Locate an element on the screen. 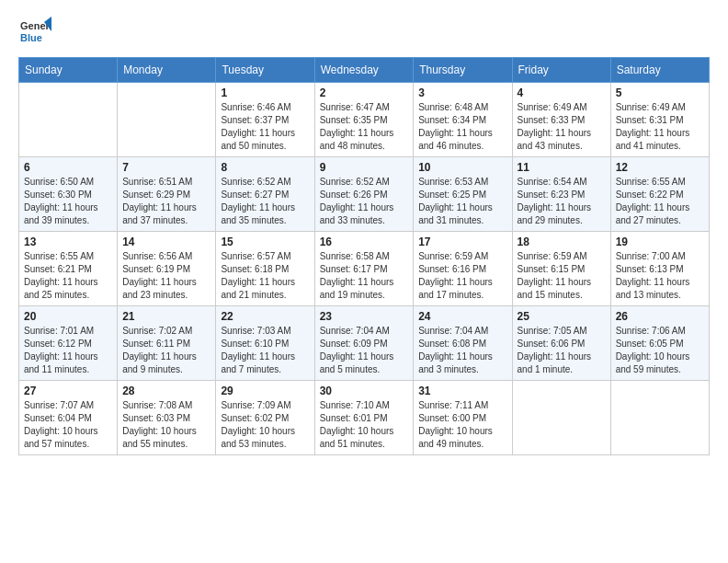 This screenshot has width=728, height=563. day-number: 4 is located at coordinates (562, 93).